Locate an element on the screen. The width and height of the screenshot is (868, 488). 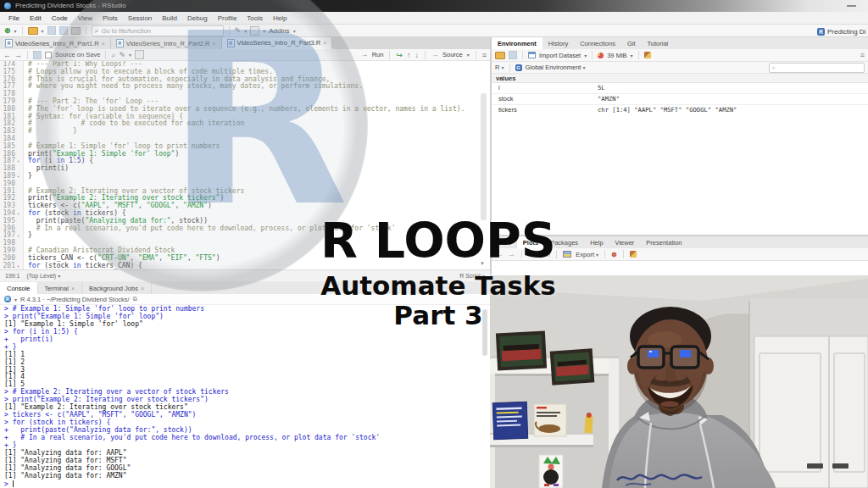
menu-item-plots: Plots is located at coordinates (110, 19).